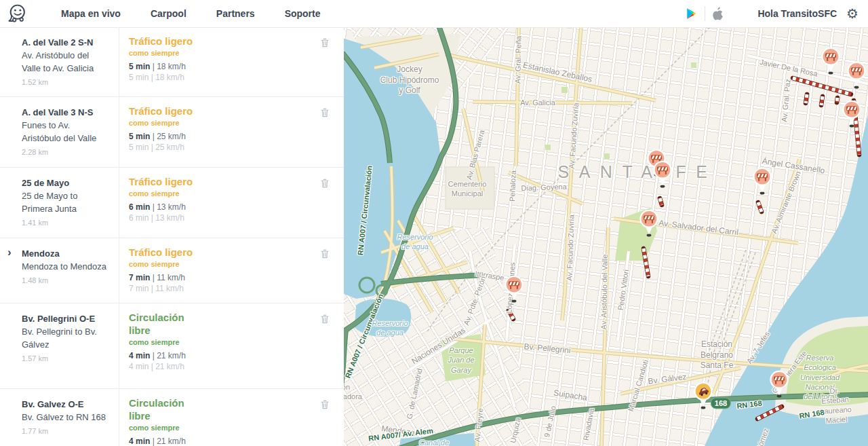 The image size is (868, 446). What do you see at coordinates (66, 338) in the screenshot?
I see `route-description: Bv. Pellegrini to Bv. Gálvez` at bounding box center [66, 338].